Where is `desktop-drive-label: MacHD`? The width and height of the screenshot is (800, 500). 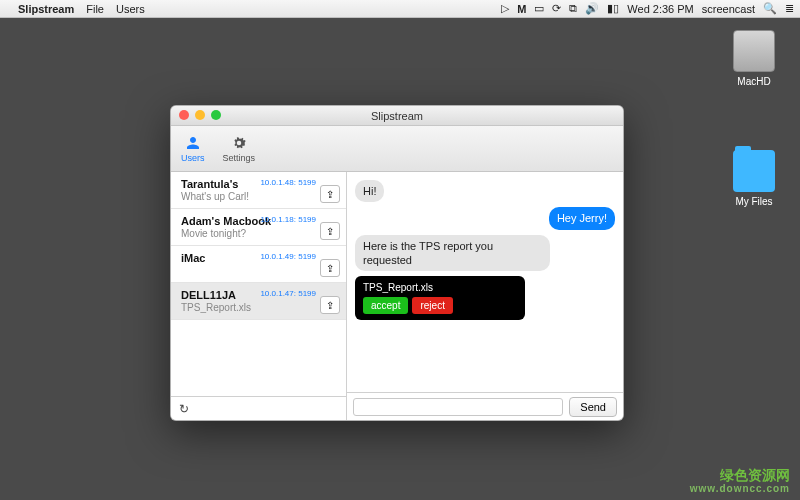
desktop-drive-label: MacHD is located at coordinates (754, 82).